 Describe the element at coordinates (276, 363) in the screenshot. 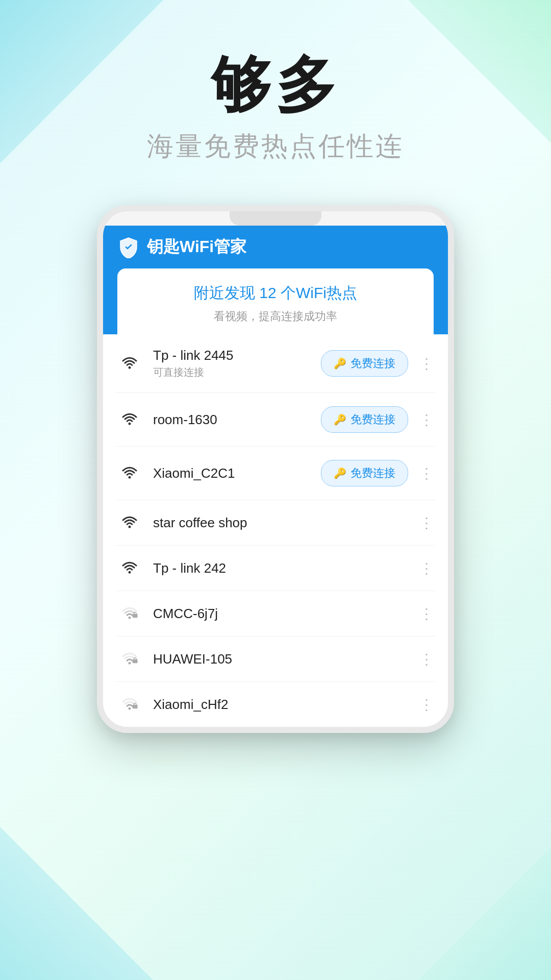

I see `wifi-list-item: Tp - link 2445可直接连接🔑免费连接⋮` at that location.